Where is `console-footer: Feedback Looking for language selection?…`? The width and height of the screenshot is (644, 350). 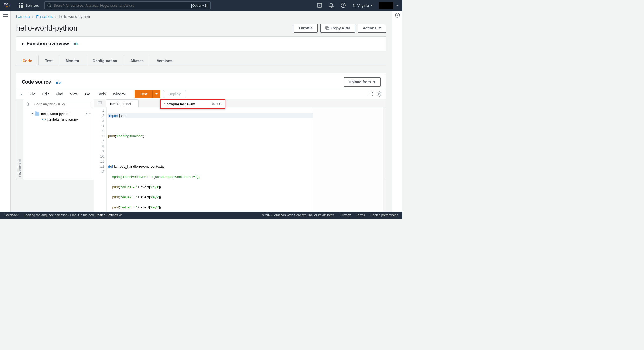 console-footer: Feedback Looking for language selection?… is located at coordinates (201, 215).